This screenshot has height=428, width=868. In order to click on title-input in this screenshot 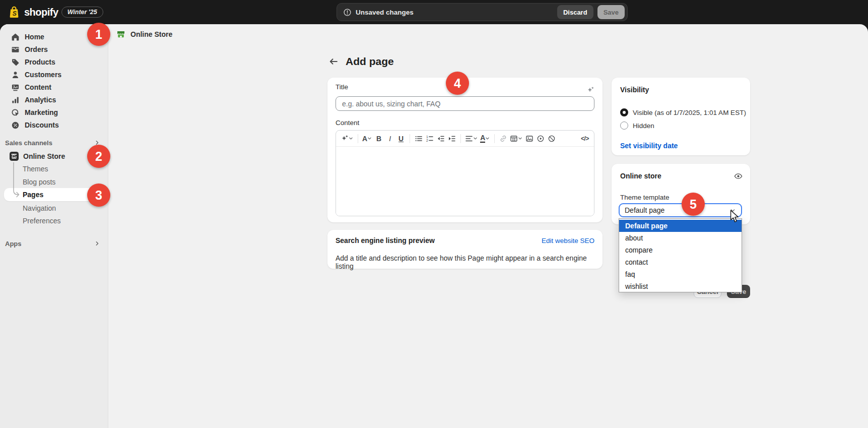, I will do `click(465, 104)`.